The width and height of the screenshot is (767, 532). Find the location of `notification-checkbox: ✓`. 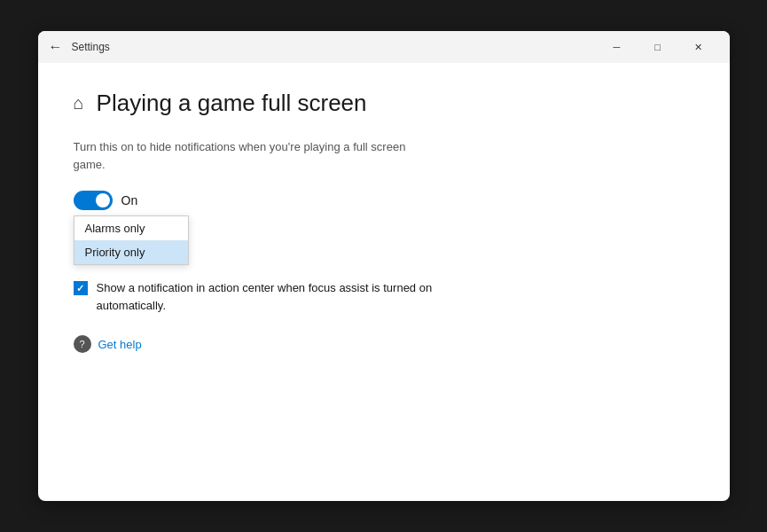

notification-checkbox: ✓ is located at coordinates (81, 288).